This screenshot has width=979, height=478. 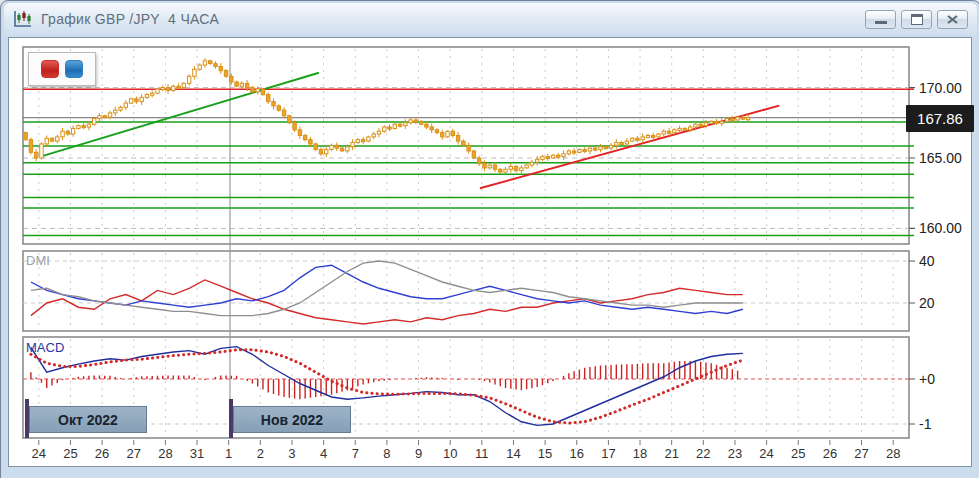 What do you see at coordinates (927, 303) in the screenshot?
I see `svg-text: 20` at bounding box center [927, 303].